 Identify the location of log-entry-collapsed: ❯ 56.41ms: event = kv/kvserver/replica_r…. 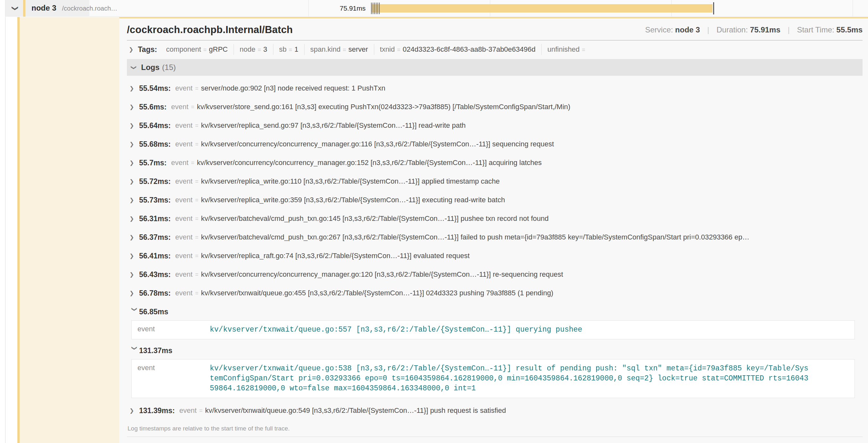
(495, 256).